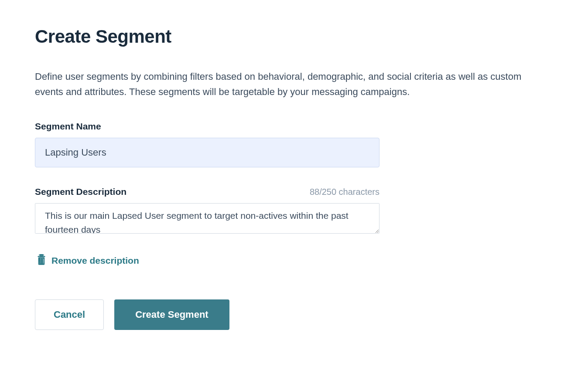  I want to click on segment-name-label: Segment Name, so click(207, 126).